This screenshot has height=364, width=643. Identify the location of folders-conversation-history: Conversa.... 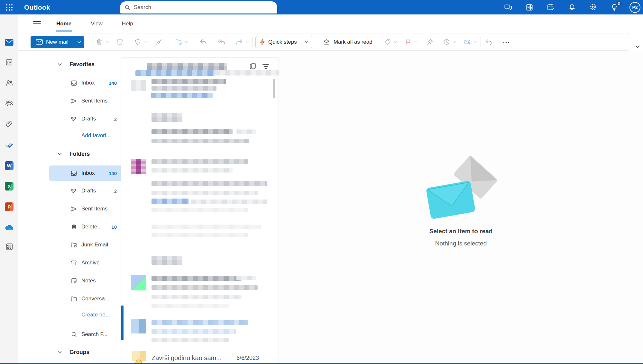
(87, 299).